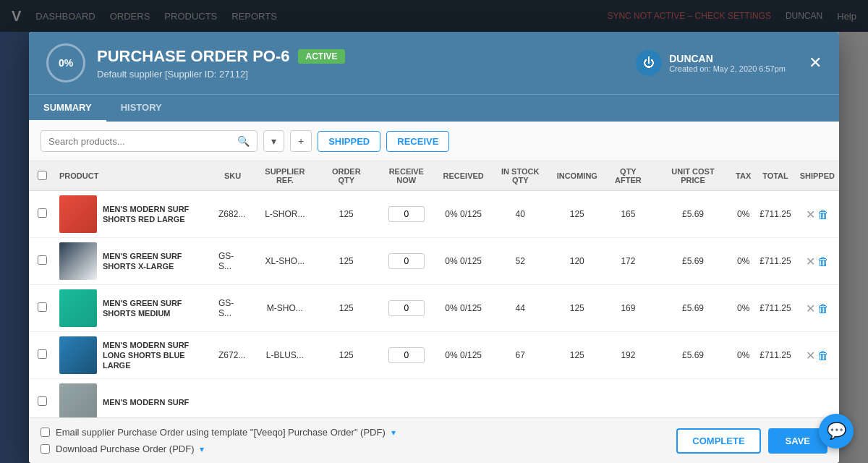  What do you see at coordinates (744, 214) in the screenshot?
I see `tax-0: 0%` at bounding box center [744, 214].